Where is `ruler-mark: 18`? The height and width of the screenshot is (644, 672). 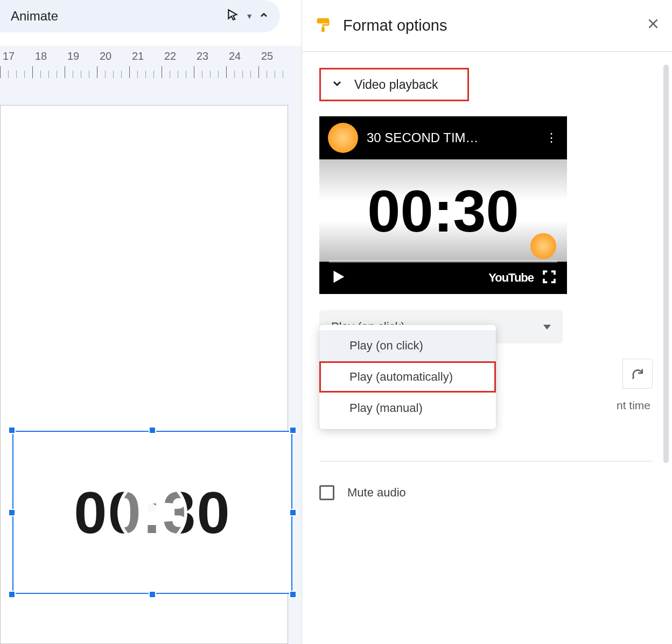 ruler-mark: 18 is located at coordinates (41, 56).